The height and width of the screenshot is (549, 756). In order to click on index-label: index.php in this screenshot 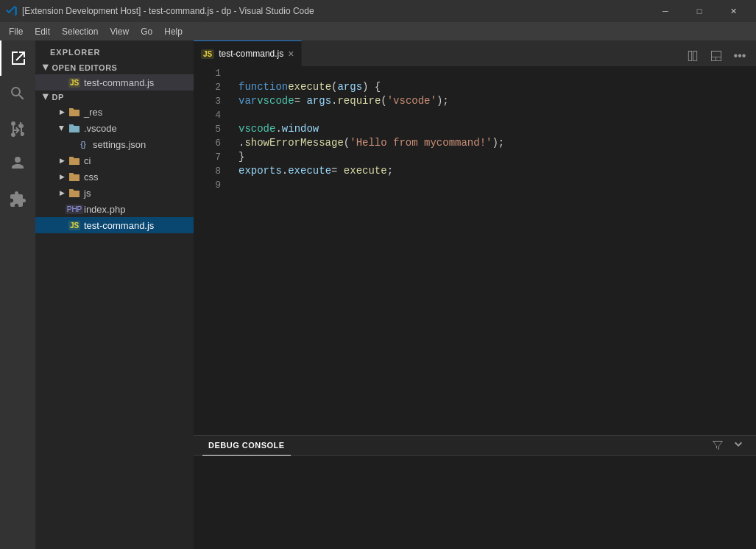, I will do `click(105, 209)`.